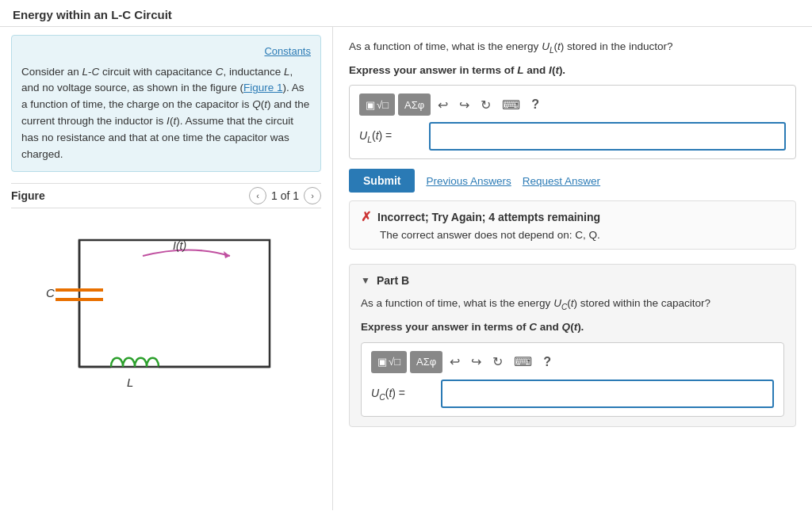 This screenshot has height=515, width=812. I want to click on part-a-input, so click(607, 136).